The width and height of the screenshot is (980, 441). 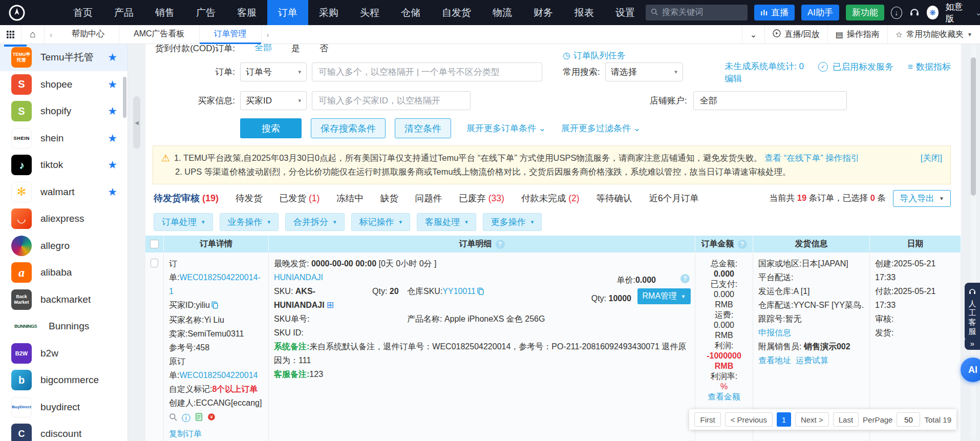 What do you see at coordinates (934, 35) in the screenshot?
I see `favorites-menu: ☆ 常用功能收藏夹 ▼` at bounding box center [934, 35].